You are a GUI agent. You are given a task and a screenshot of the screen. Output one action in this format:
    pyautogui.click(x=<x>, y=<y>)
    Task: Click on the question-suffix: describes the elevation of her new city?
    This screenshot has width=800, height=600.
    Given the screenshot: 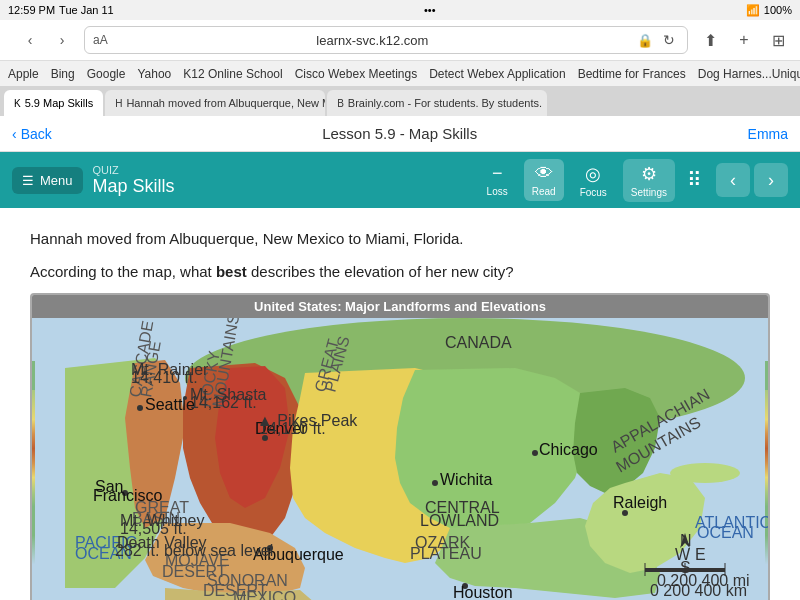 What is the action you would take?
    pyautogui.click(x=380, y=272)
    